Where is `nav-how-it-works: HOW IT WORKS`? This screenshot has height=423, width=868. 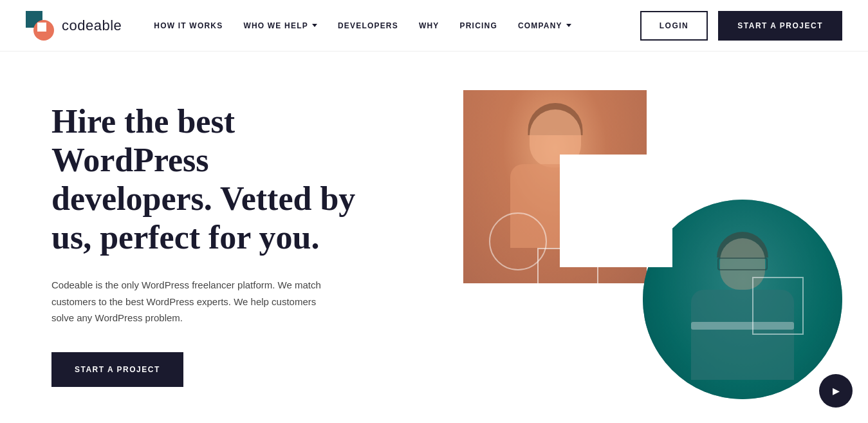 nav-how-it-works: HOW IT WORKS is located at coordinates (188, 26).